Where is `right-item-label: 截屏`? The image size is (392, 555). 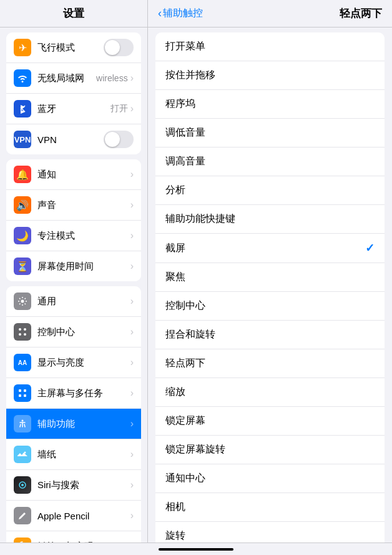
right-item-label: 截屏 is located at coordinates (265, 249).